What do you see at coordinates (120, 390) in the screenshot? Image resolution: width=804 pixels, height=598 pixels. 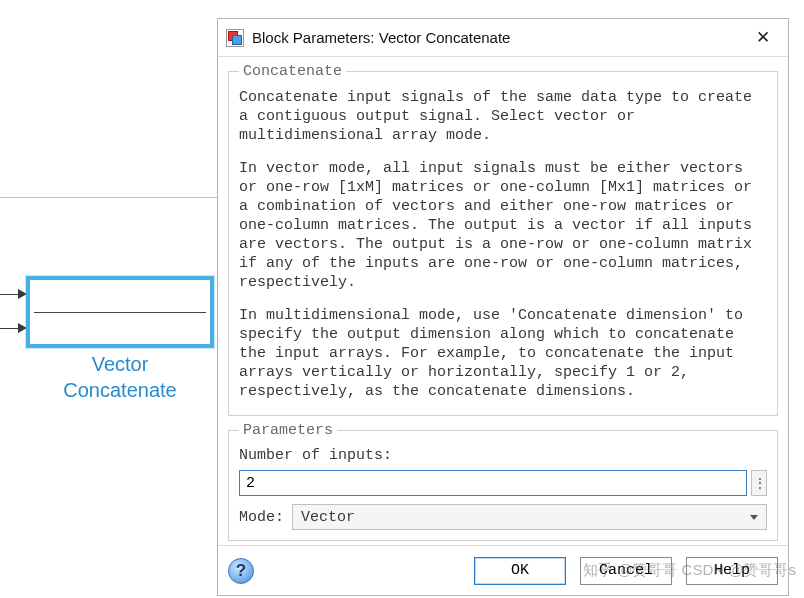 I see `block-label-line2: Concatenate` at bounding box center [120, 390].